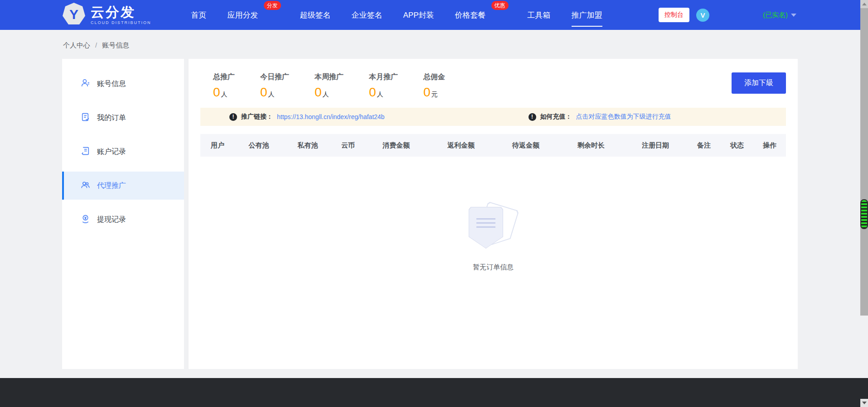 This screenshot has height=407, width=868. I want to click on sidebar-item-label: 提现记录, so click(112, 220).